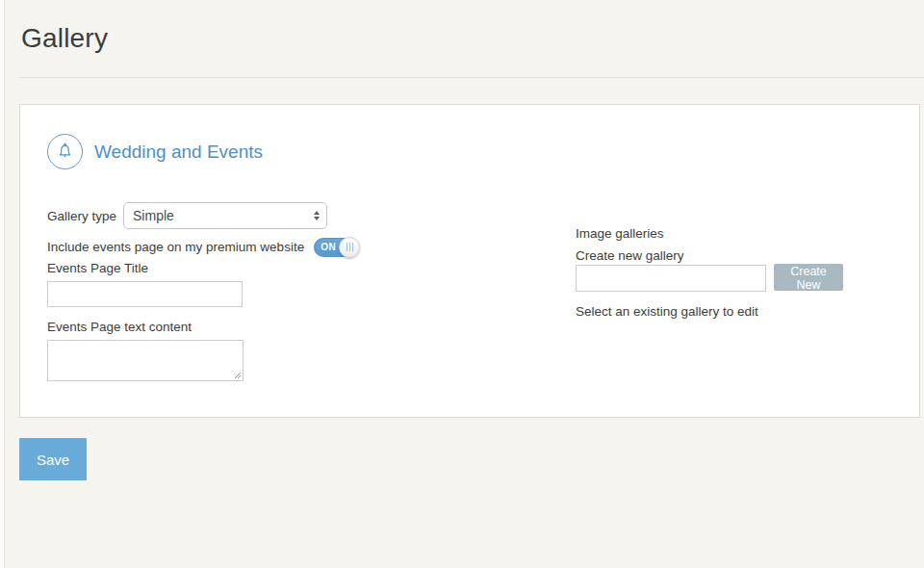 The height and width of the screenshot is (568, 924). I want to click on select-stepper-icon, so click(317, 216).